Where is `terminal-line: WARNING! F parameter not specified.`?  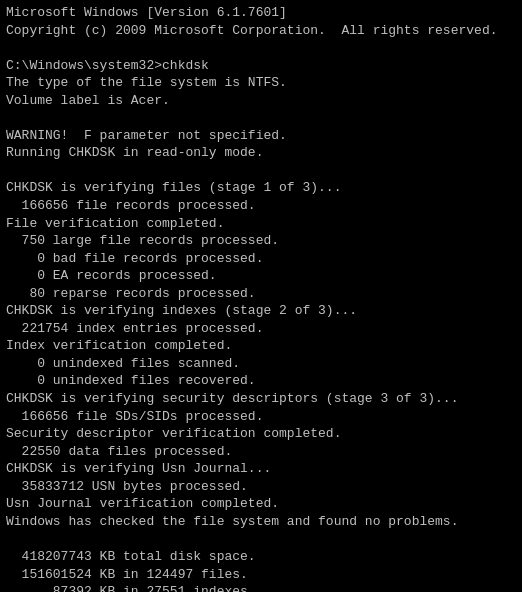
terminal-line: WARNING! F parameter not specified. is located at coordinates (261, 136).